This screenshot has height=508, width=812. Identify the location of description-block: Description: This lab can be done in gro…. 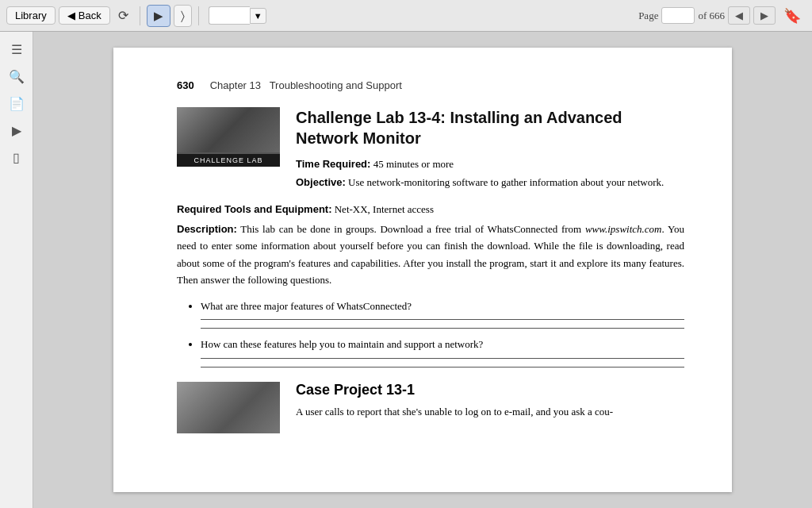
(431, 255).